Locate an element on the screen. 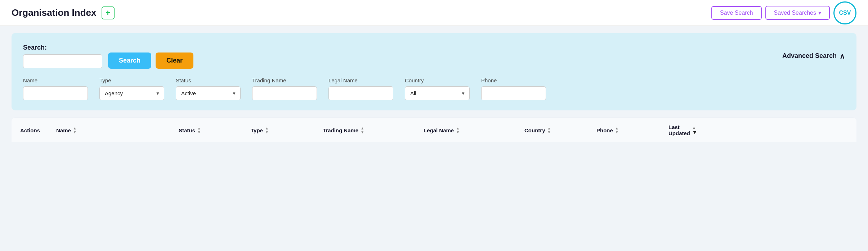  name-sort-icon: ▲▼ is located at coordinates (75, 130).